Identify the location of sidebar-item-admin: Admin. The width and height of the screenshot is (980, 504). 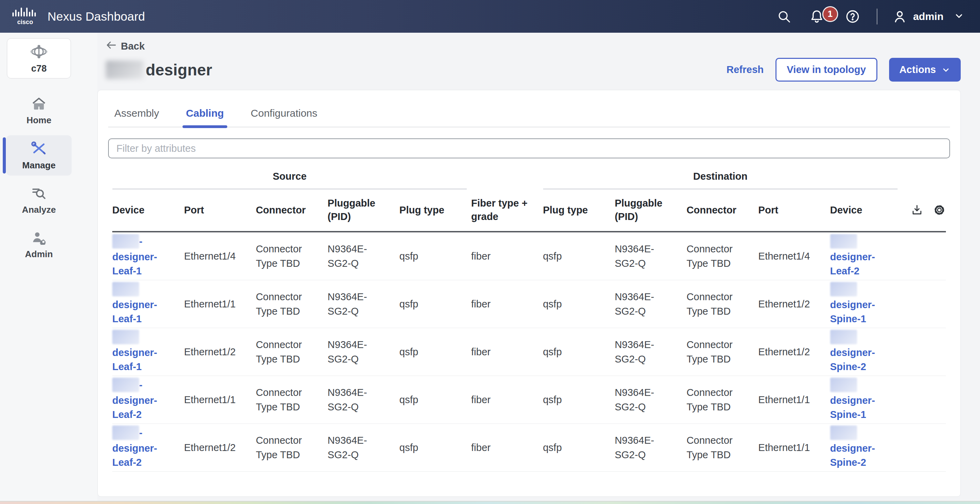
(39, 245).